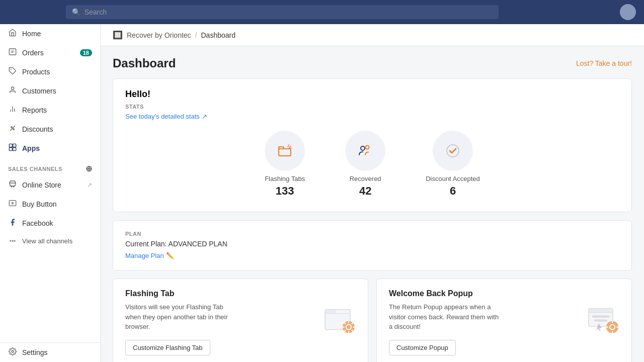  Describe the element at coordinates (628, 12) in the screenshot. I see `avatar` at that location.